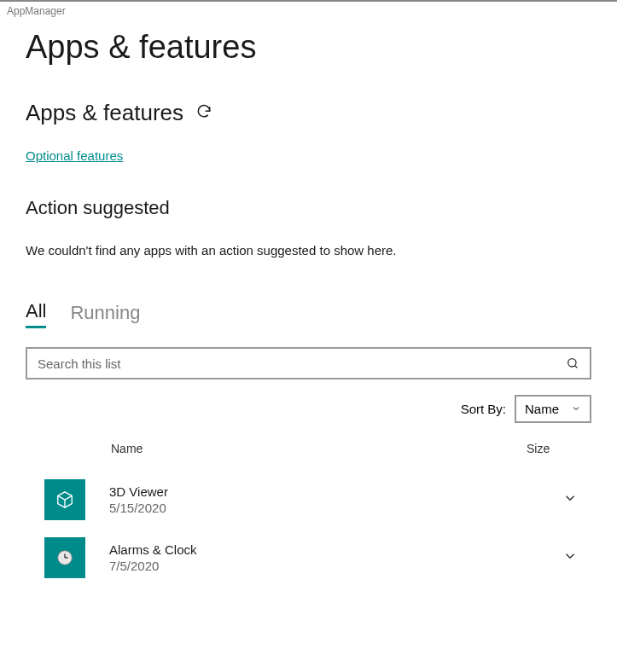  Describe the element at coordinates (204, 113) in the screenshot. I see `refresh-button` at that location.